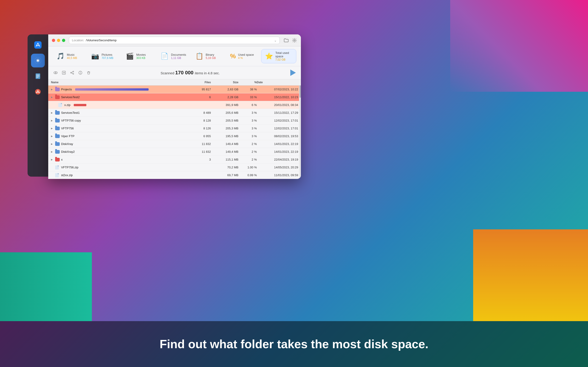 This screenshot has width=588, height=367. I want to click on col-pct: %, so click(248, 83).